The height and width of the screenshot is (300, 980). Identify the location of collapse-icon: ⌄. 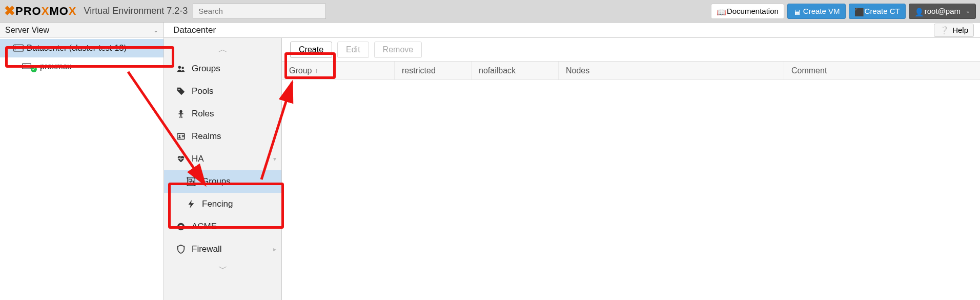
(7, 48).